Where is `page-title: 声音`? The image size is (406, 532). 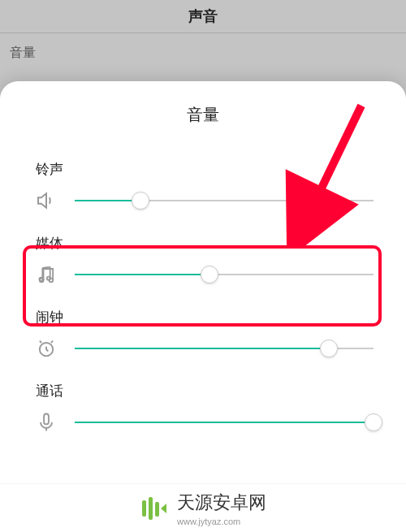 page-title: 声音 is located at coordinates (203, 16).